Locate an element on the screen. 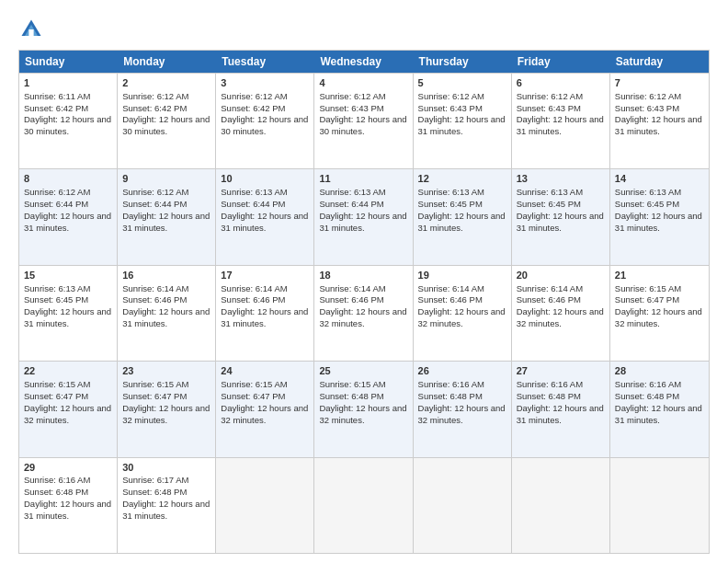 The width and height of the screenshot is (728, 563). day-number: 15 is located at coordinates (68, 276).